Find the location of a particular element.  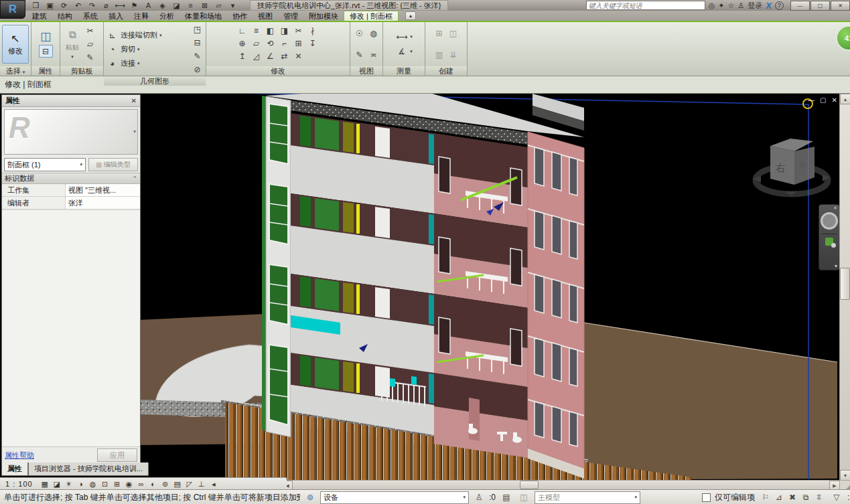

collapse-icon: ⌃ is located at coordinates (135, 179).